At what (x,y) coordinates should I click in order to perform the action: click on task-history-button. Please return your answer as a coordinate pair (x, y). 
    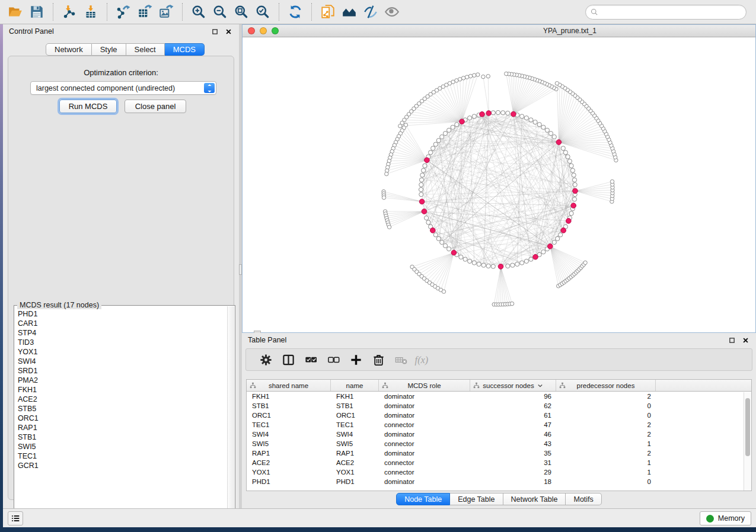
    Looking at the image, I should click on (15, 518).